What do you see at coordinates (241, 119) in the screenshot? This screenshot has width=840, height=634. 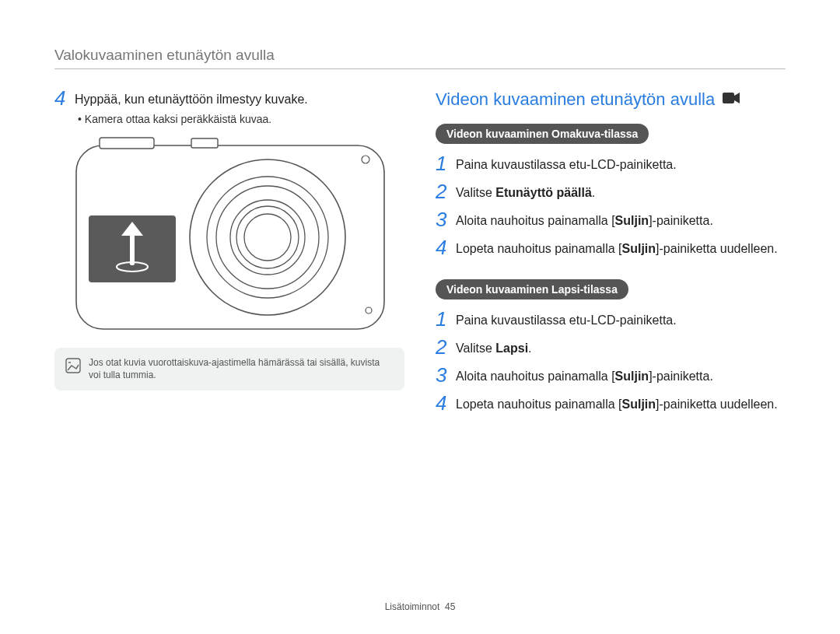 I see `sub-bullet: Kamera ottaa kaksi peräkkäistä kuvaa.` at bounding box center [241, 119].